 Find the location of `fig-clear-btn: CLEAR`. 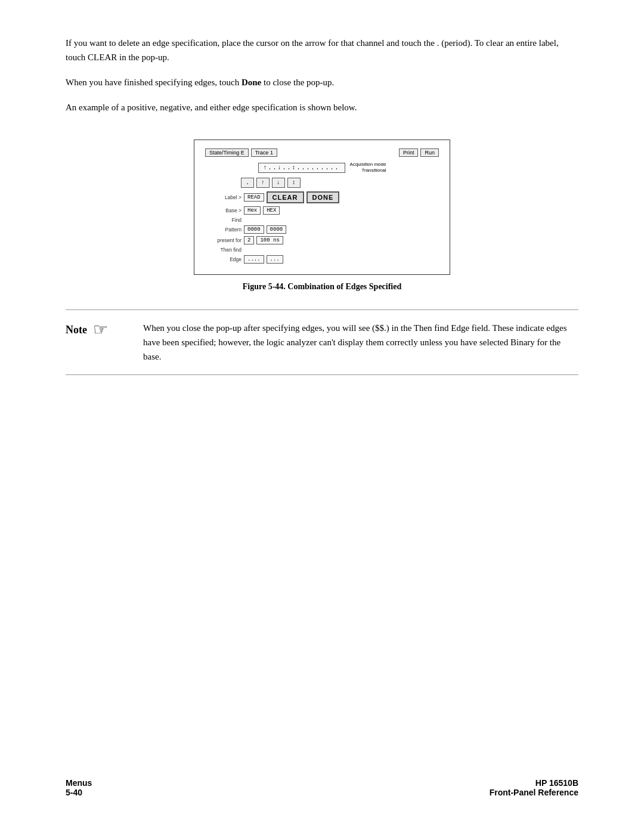

fig-clear-btn: CLEAR is located at coordinates (285, 197).